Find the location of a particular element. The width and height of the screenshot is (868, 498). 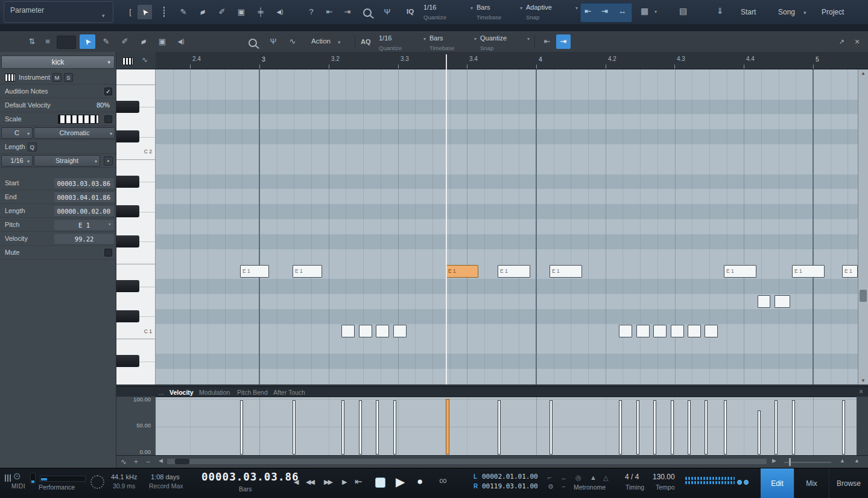

autopunch-icon: ↔ is located at coordinates (563, 477).